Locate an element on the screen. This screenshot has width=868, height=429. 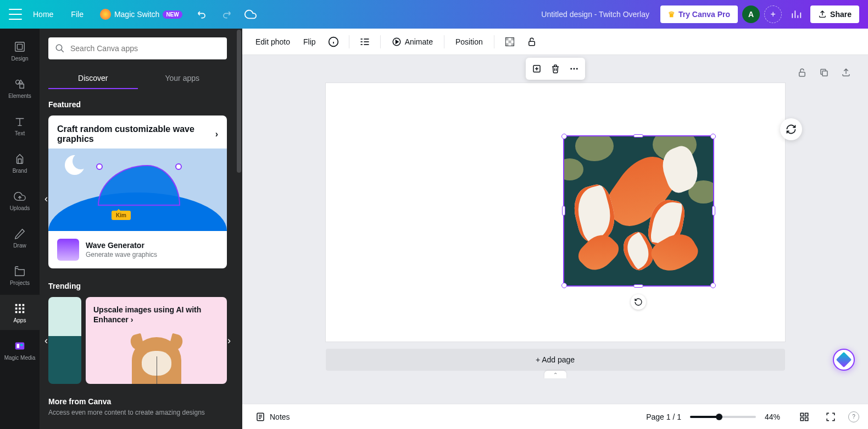
search-icon is located at coordinates (60, 48).